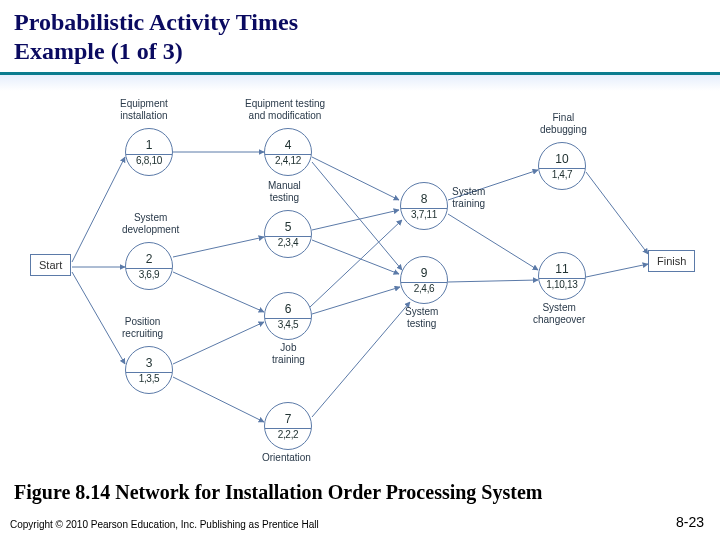 This screenshot has height=540, width=720. What do you see at coordinates (149, 259) in the screenshot?
I see `node-number: 2` at bounding box center [149, 259].